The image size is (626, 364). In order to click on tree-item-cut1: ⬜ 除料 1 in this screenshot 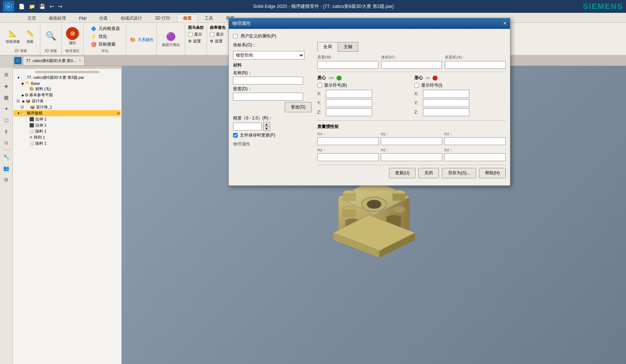, I will do `click(67, 131)`.